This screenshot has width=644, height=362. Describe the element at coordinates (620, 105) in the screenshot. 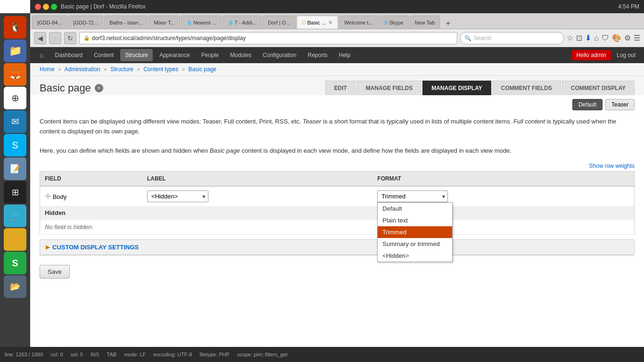

I see `view-mode-teaser: Teaser` at that location.